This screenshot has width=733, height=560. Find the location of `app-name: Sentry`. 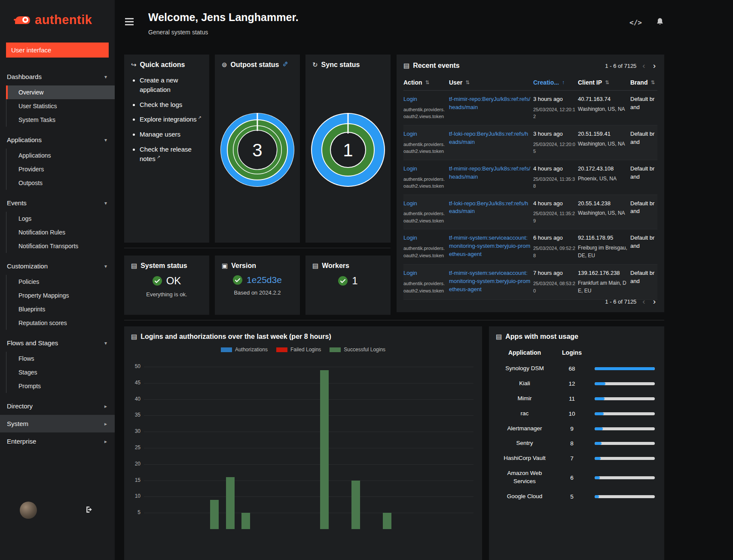

app-name: Sentry is located at coordinates (525, 443).